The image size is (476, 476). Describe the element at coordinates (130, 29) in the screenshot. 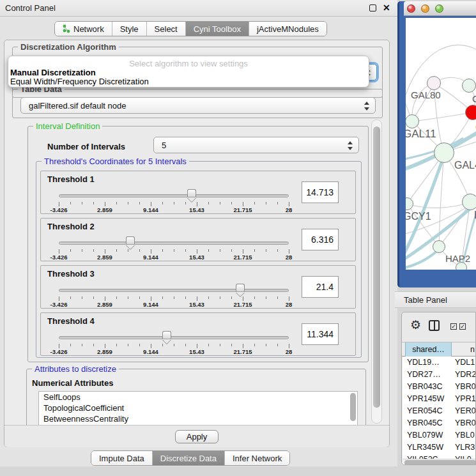

I see `tab-style: Style` at that location.